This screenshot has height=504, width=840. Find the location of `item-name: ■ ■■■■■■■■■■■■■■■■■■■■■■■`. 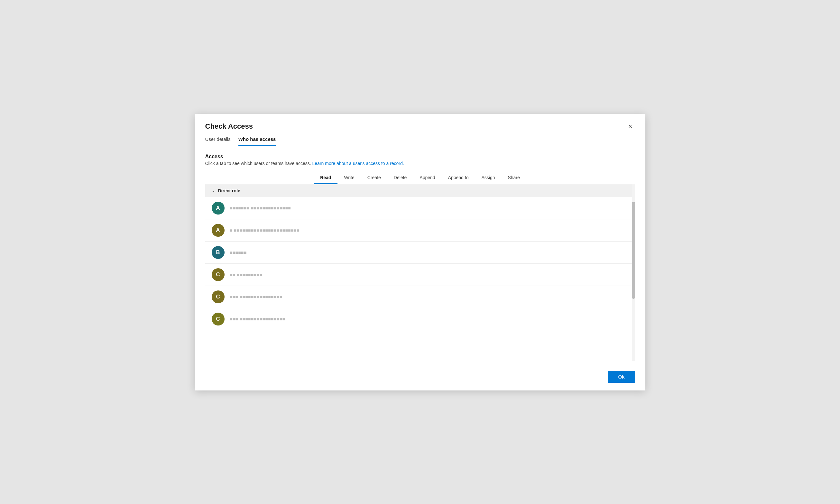

item-name: ■ ■■■■■■■■■■■■■■■■■■■■■■■ is located at coordinates (265, 230).